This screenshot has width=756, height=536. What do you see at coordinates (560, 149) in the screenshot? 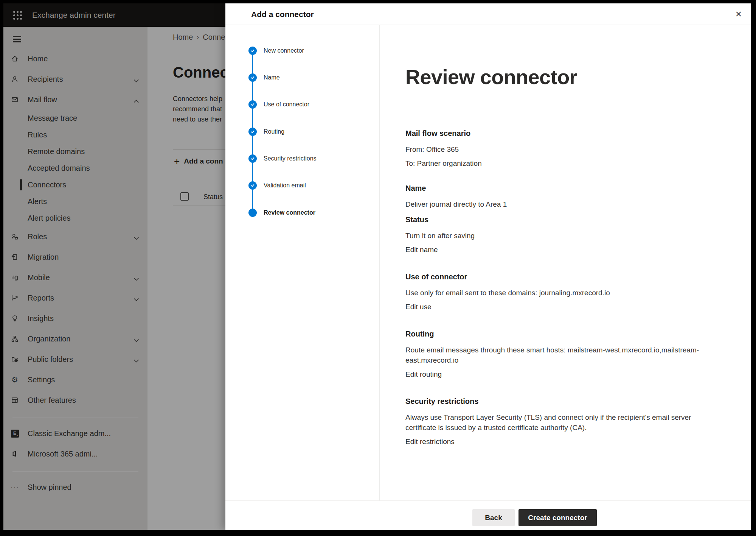
I see `mail-flow-from-value: From: Office 365` at bounding box center [560, 149].